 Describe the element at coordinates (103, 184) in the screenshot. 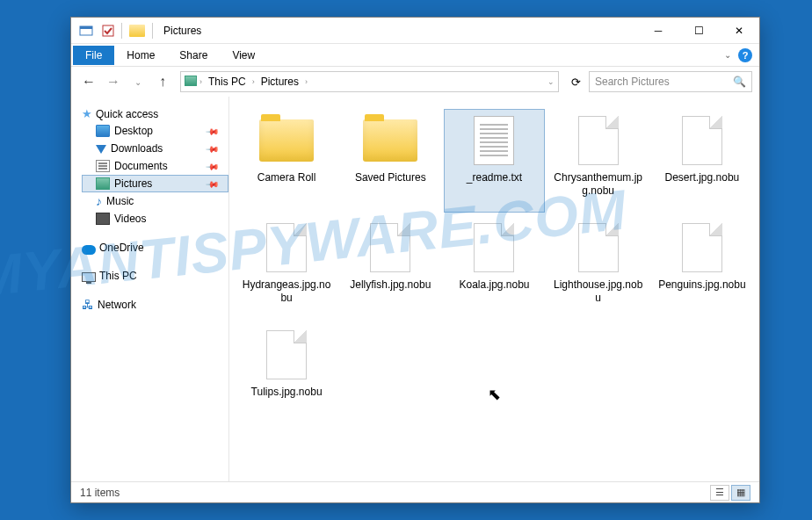

I see `pictures-icon` at that location.